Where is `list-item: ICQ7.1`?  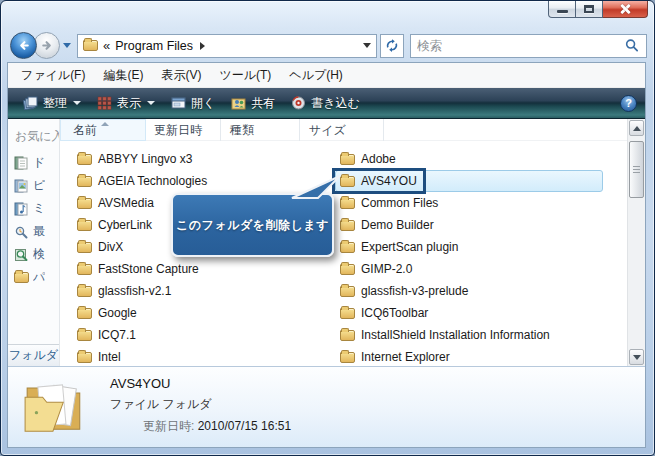 list-item: ICQ7.1 is located at coordinates (198, 335).